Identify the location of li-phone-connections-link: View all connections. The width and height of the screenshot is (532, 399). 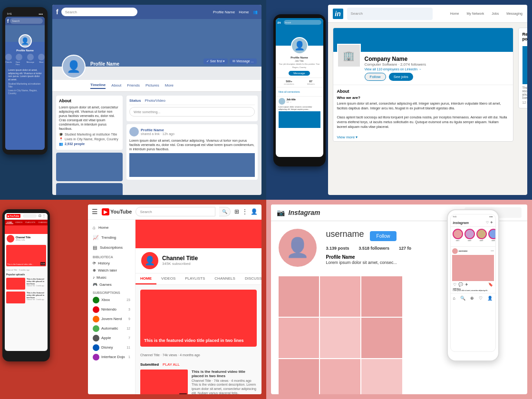
(300, 92).